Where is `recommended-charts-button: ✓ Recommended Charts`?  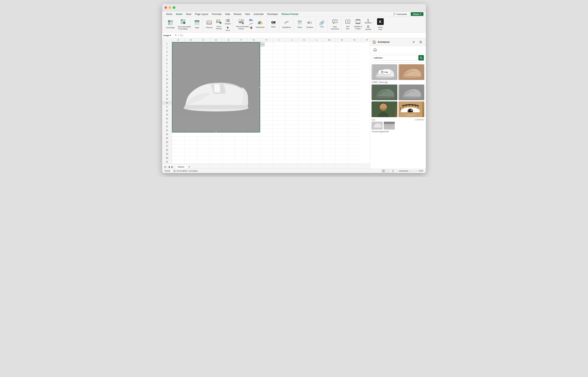 recommended-charts-button: ✓ Recommended Charts is located at coordinates (241, 24).